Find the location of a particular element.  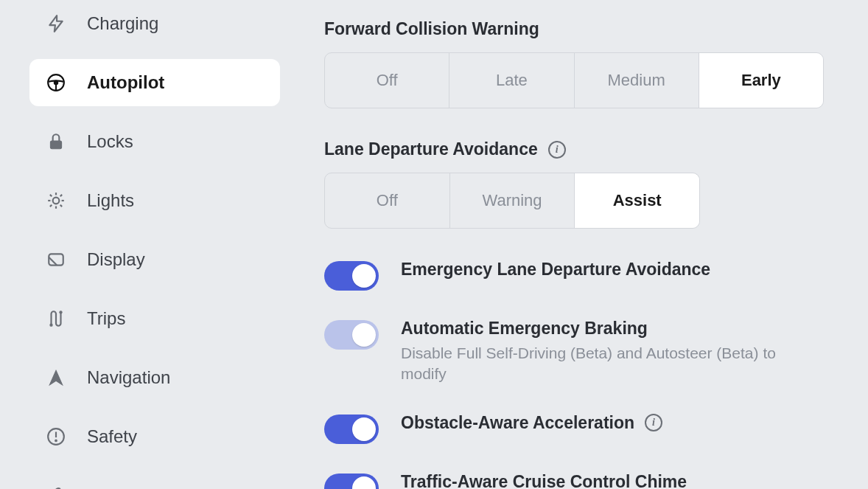

sidebar-item-trips: Trips is located at coordinates (155, 319).